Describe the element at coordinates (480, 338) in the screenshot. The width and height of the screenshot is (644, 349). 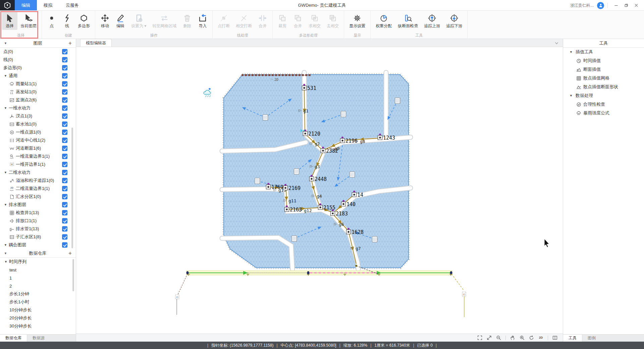
I see `fit-view-icon` at that location.